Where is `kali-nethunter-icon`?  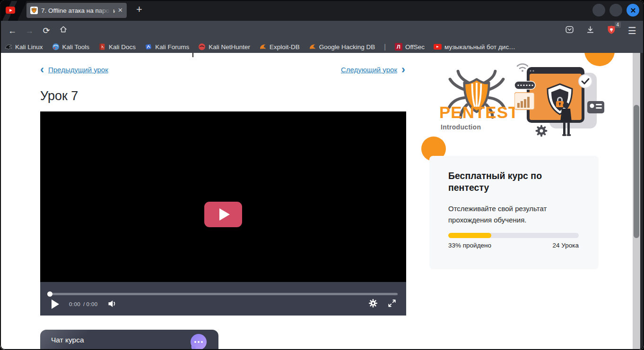 kali-nethunter-icon is located at coordinates (202, 47).